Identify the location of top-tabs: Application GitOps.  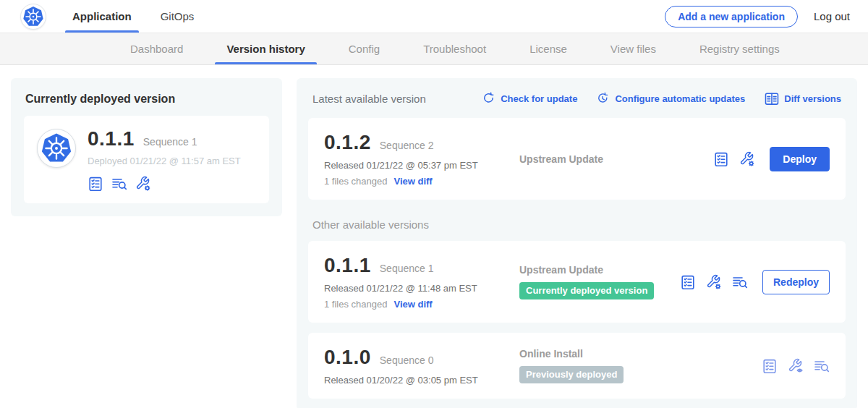
(146, 16).